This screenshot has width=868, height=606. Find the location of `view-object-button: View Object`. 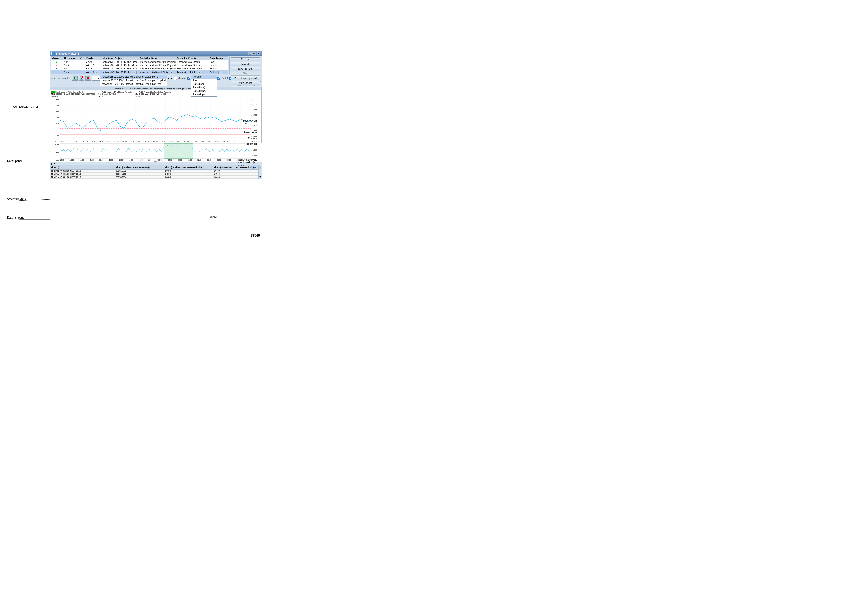

view-object-button: View Object is located at coordinates (245, 83).